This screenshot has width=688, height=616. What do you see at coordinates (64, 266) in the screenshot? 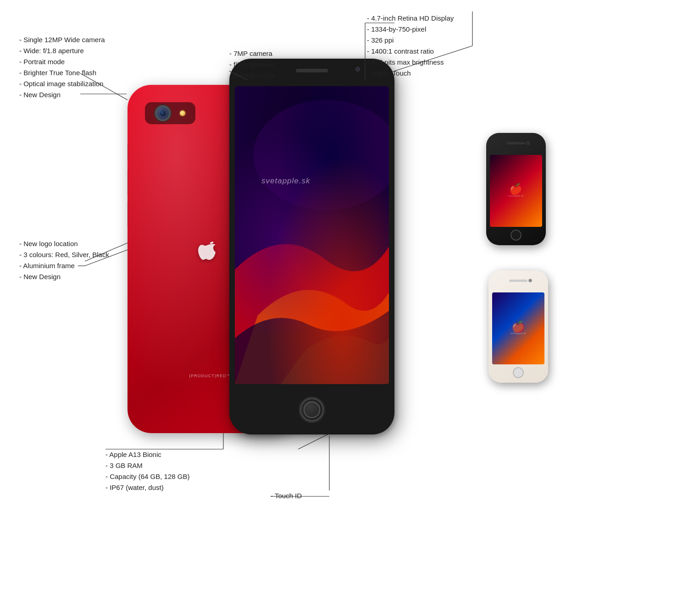
I see `logo-line3: - Aluminium frame` at bounding box center [64, 266].